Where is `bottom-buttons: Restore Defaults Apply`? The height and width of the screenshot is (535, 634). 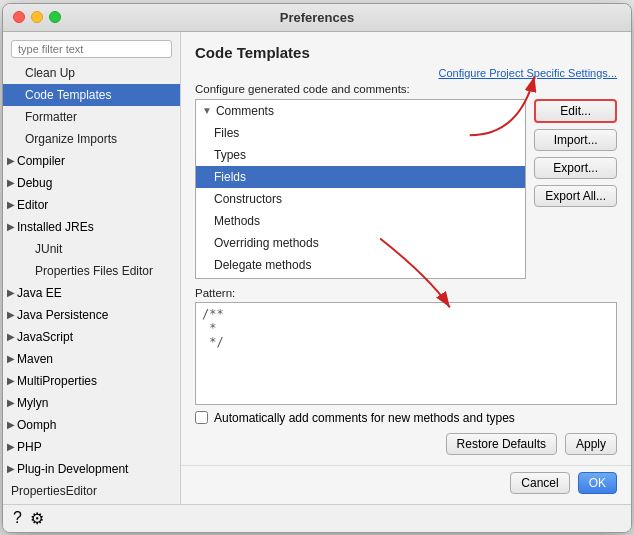 bottom-buttons: Restore Defaults Apply is located at coordinates (406, 444).